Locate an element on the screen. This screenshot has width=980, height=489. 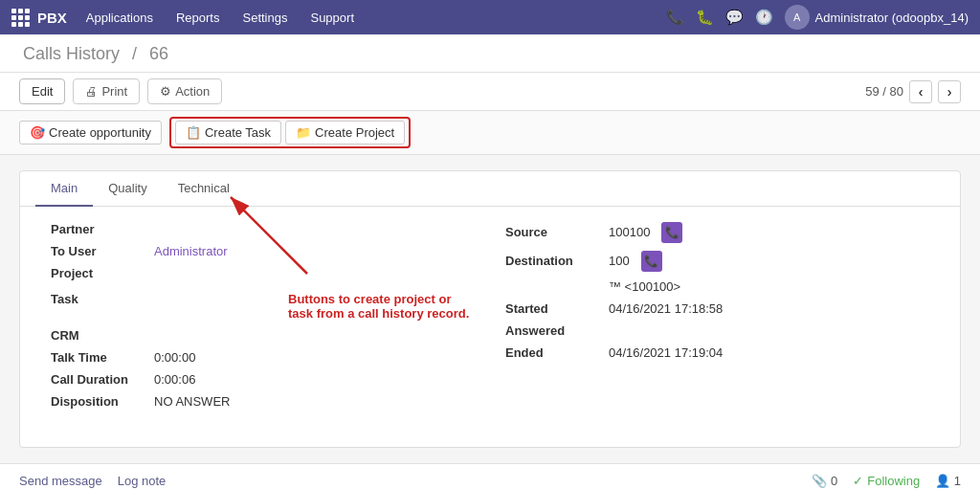
following-button: ✓ Following is located at coordinates (886, 480).